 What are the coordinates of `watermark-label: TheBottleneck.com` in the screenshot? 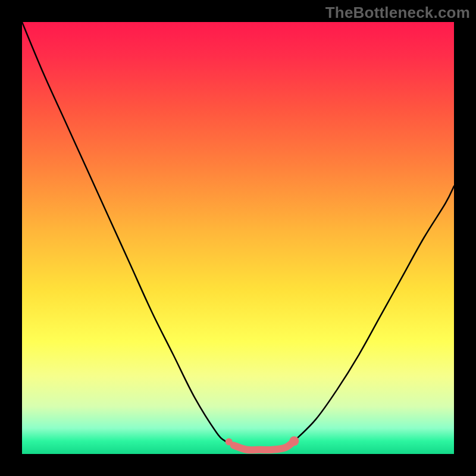 It's located at (397, 13).